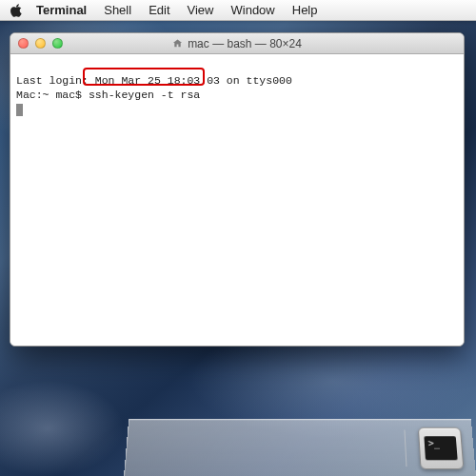 This screenshot has height=476, width=476. I want to click on terminal-prompt: Mac:~ mac$, so click(52, 95).